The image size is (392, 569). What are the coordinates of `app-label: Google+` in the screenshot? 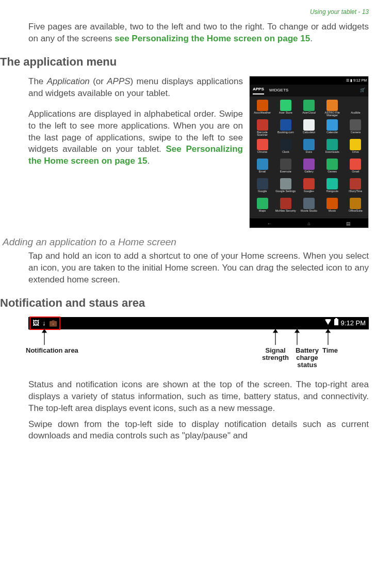 It's located at (309, 193).